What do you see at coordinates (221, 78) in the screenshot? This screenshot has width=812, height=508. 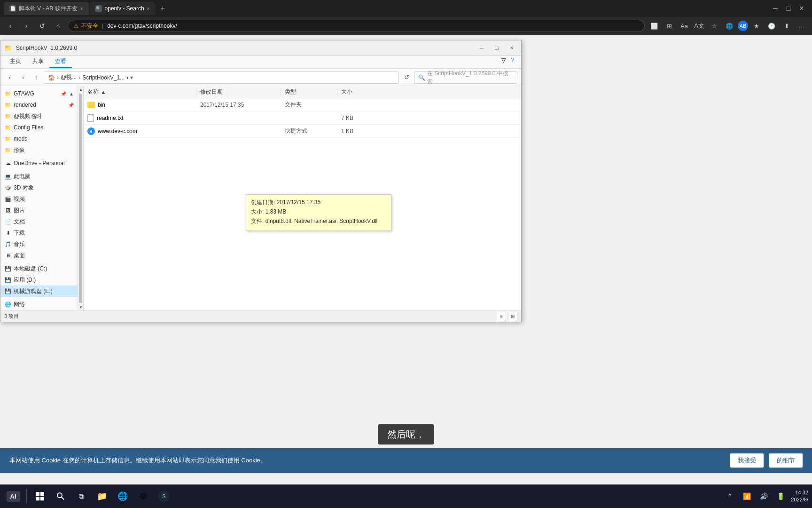 I see `path-bar: 🏠 › @视... › ScriptHookV_1... › ▾` at bounding box center [221, 78].